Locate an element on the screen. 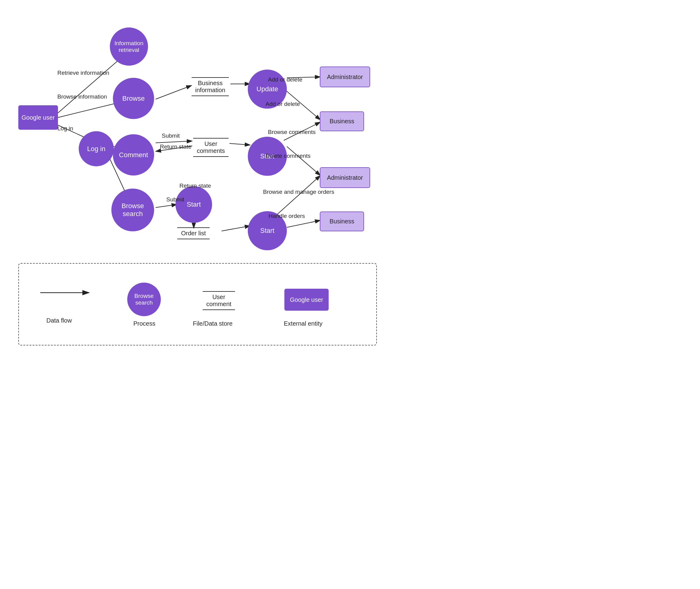 This screenshot has width=700, height=589. label-browse-comments: Browse comments is located at coordinates (292, 132).